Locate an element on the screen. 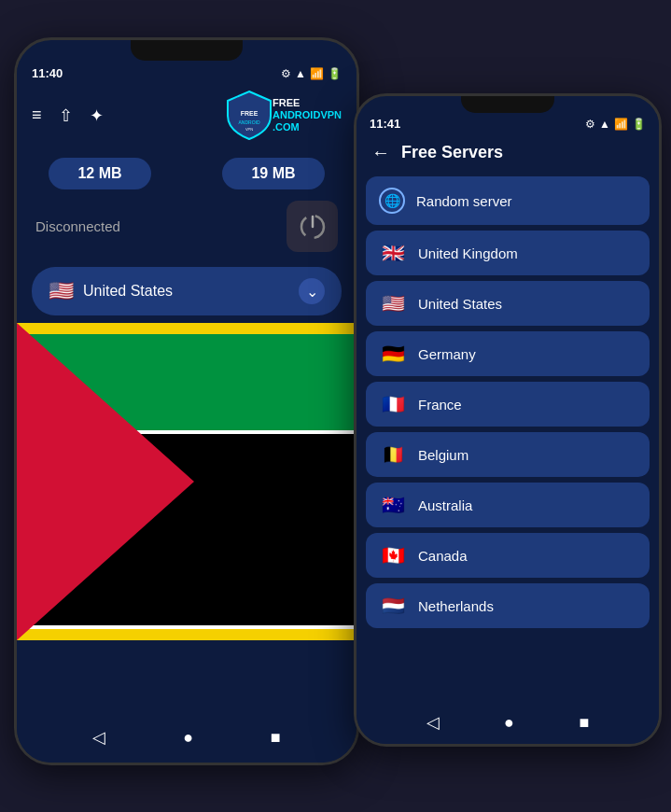 The image size is (671, 812). server-name: Belgium is located at coordinates (443, 455).